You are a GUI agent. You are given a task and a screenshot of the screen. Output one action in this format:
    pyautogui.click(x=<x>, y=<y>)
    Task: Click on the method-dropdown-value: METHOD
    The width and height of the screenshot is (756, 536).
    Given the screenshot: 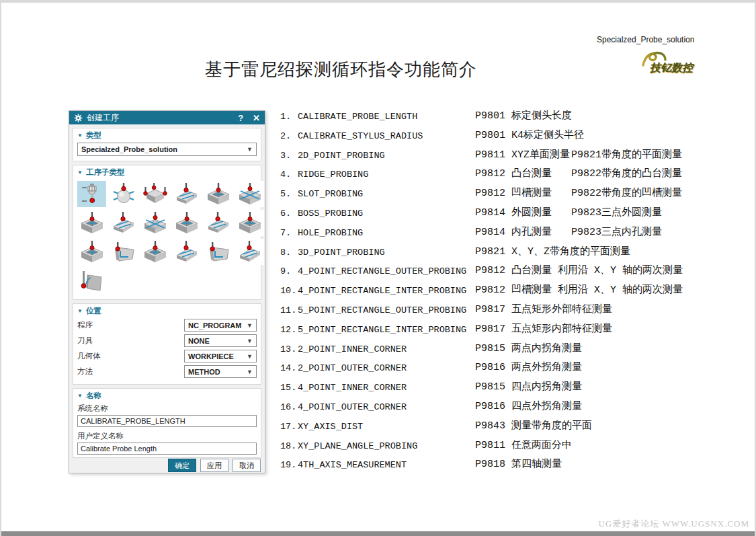 What is the action you would take?
    pyautogui.click(x=216, y=372)
    